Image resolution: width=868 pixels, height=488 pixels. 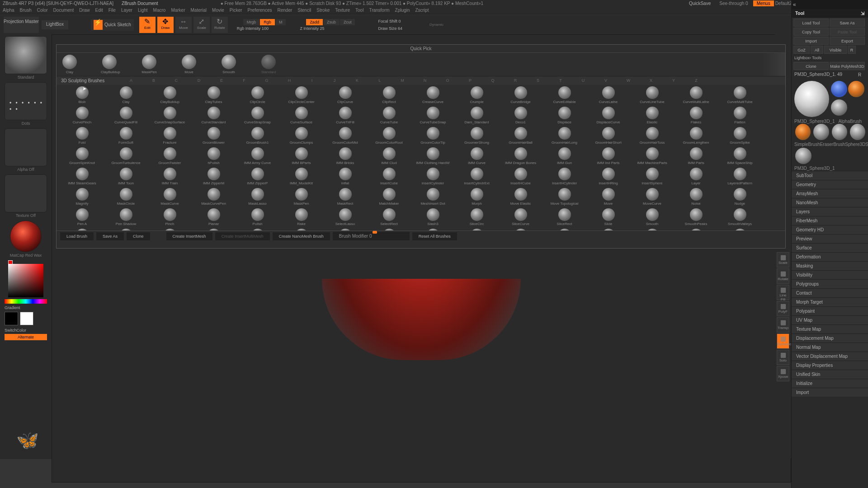 I want to click on brush-layeredpattern: LayeredPattern, so click(x=740, y=177).